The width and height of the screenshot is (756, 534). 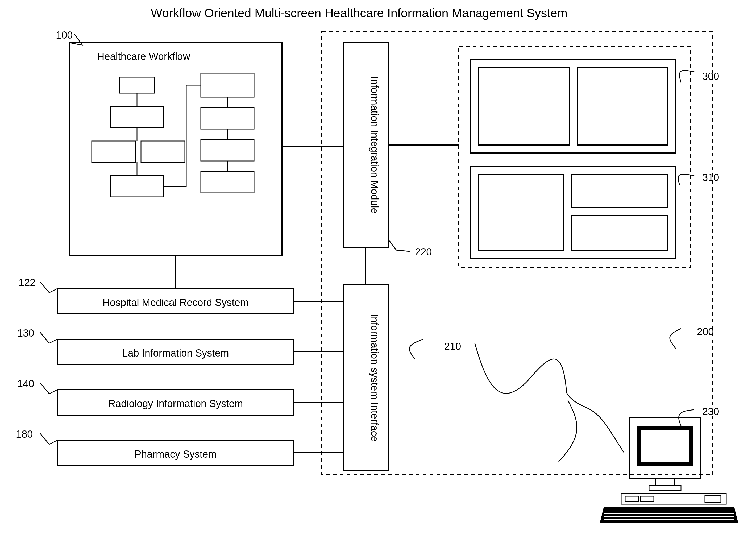 What do you see at coordinates (176, 454) in the screenshot?
I see `pharmacy-label: Pharmacy System` at bounding box center [176, 454].